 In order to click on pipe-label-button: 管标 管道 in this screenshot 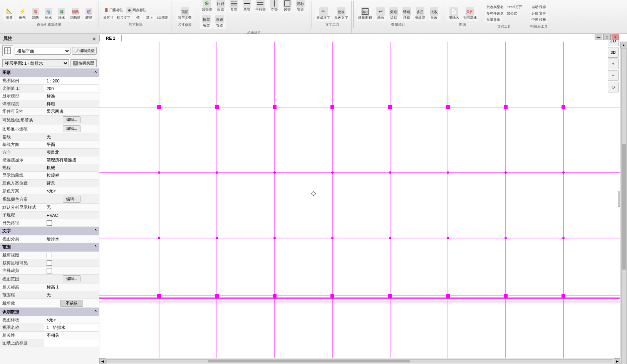, I will do `click(300, 7)`.